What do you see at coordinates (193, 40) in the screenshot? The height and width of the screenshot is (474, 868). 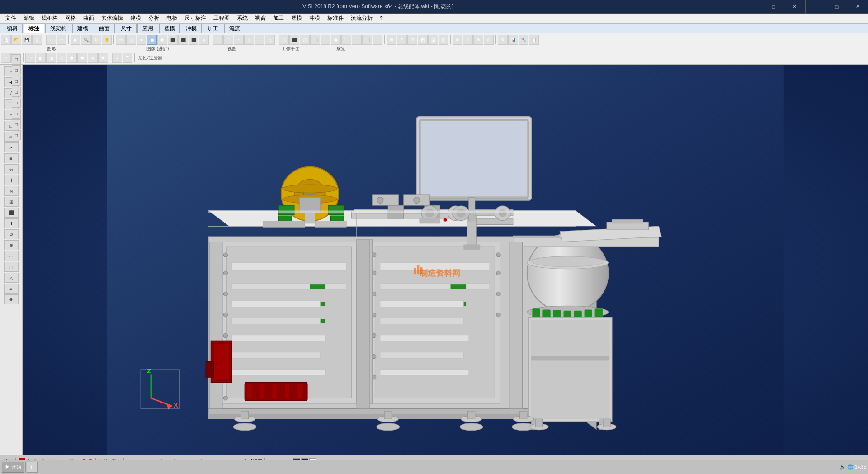 I see `tb-top: ⬛` at bounding box center [193, 40].